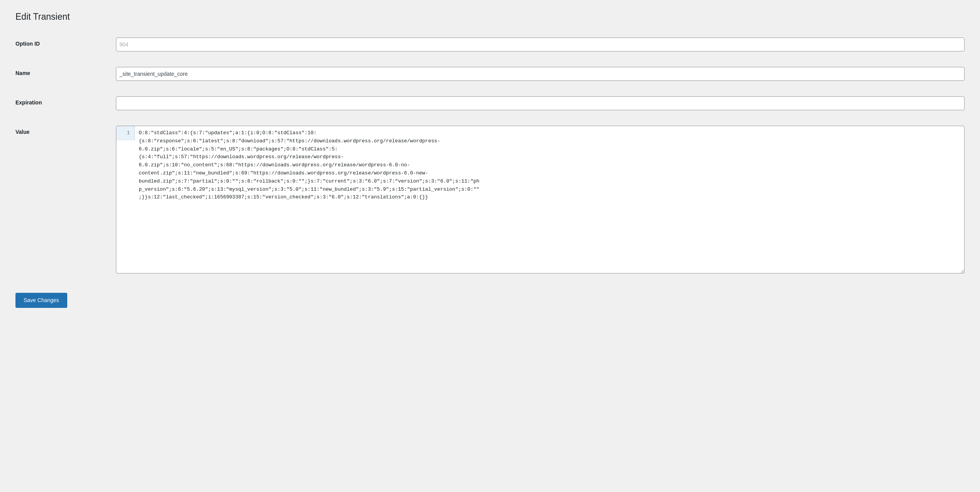  Describe the element at coordinates (540, 74) in the screenshot. I see `name-input` at that location.